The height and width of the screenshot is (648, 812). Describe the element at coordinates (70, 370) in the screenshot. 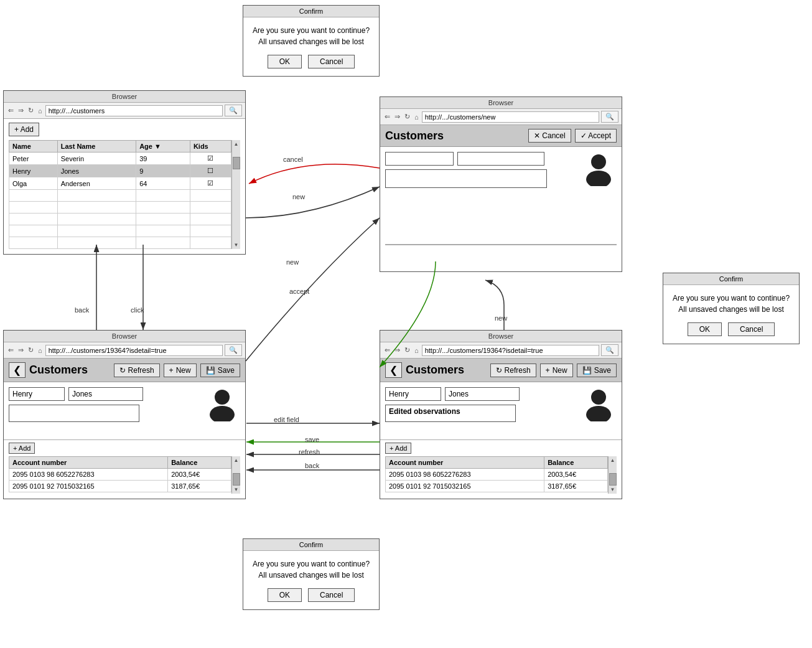

I see `detail-left-app-title: Customers` at that location.